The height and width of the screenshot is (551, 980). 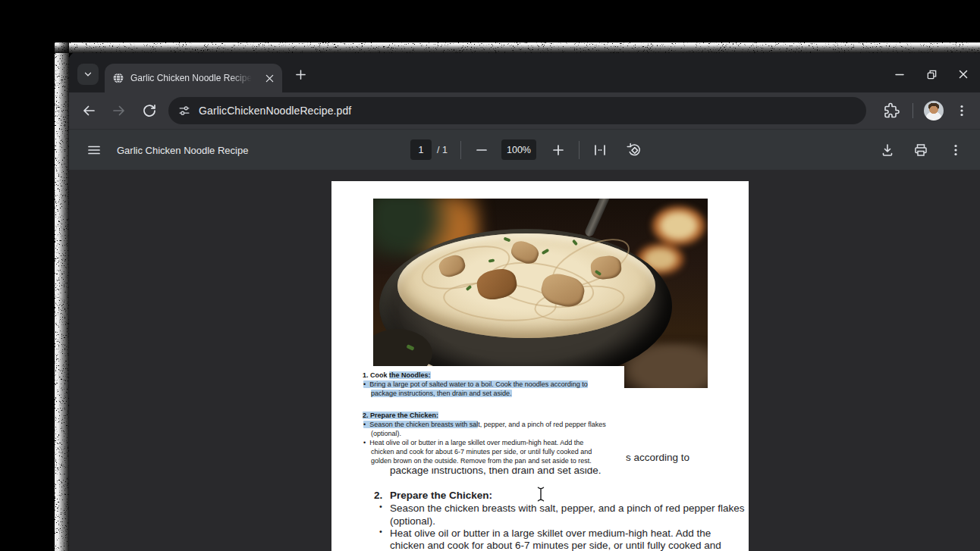 I want to click on fit-width-icon, so click(x=600, y=150).